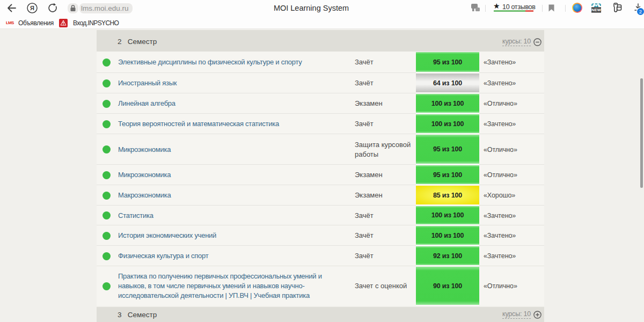 This screenshot has height=322, width=644. Describe the element at coordinates (596, 10) in the screenshot. I see `svg-text: NEW` at that location.